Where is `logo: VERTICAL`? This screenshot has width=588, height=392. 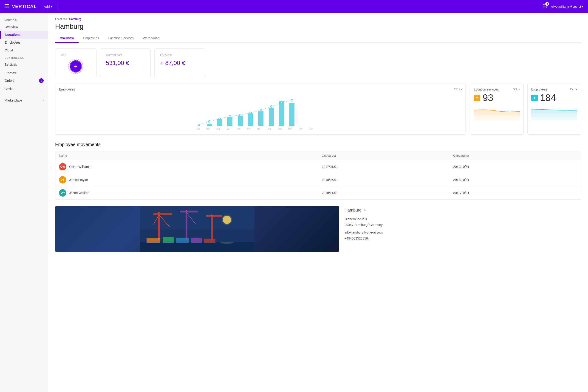 logo: VERTICAL is located at coordinates (24, 6).